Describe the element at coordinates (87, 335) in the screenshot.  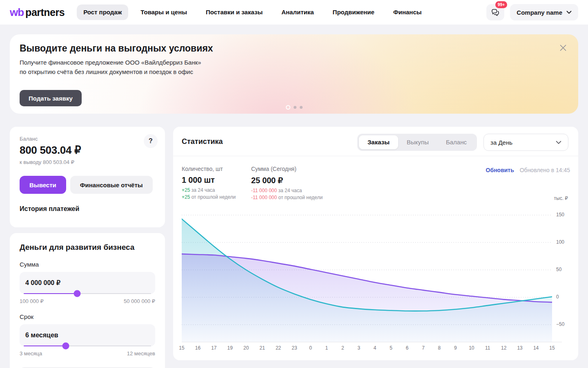
I see `loan-term-field: 6 месяцев` at that location.